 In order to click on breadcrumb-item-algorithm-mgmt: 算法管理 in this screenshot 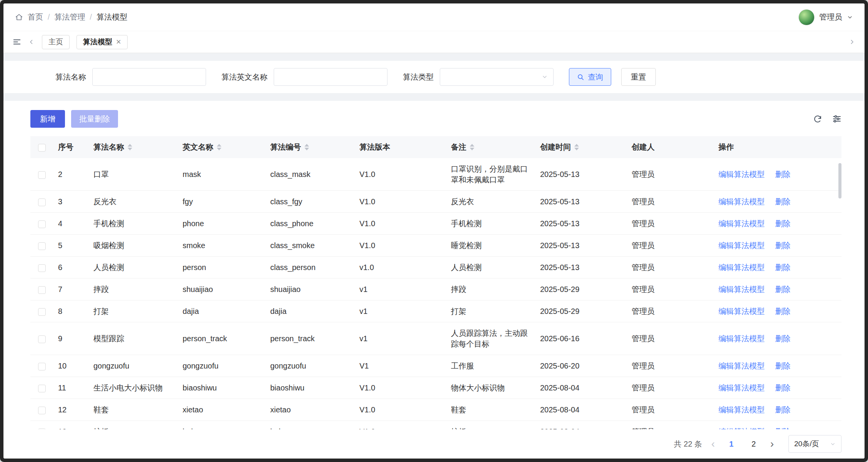, I will do `click(70, 17)`.